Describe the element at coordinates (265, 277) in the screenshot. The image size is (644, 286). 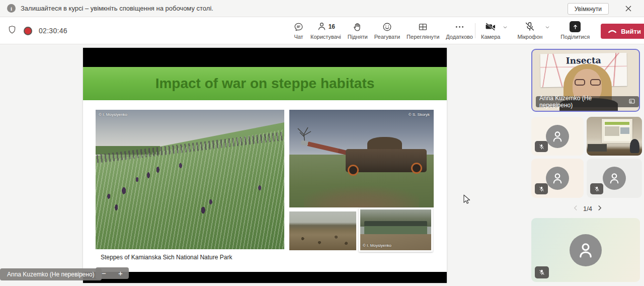
I see `slide-bottom-bar` at that location.